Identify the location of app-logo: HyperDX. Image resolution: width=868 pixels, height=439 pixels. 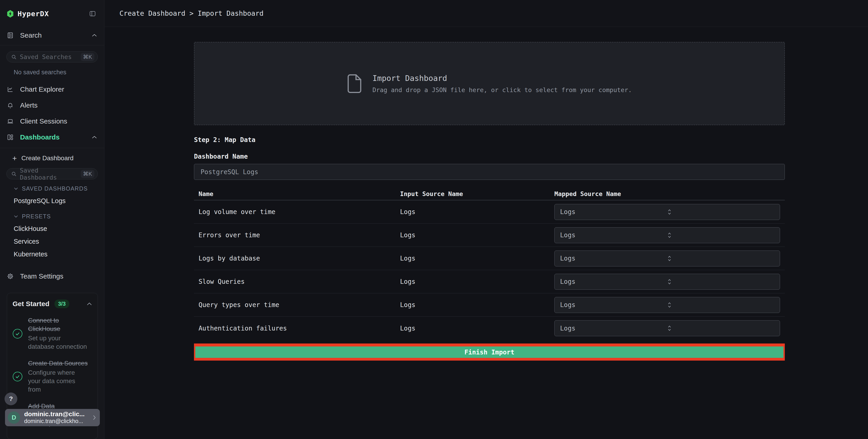
(28, 13).